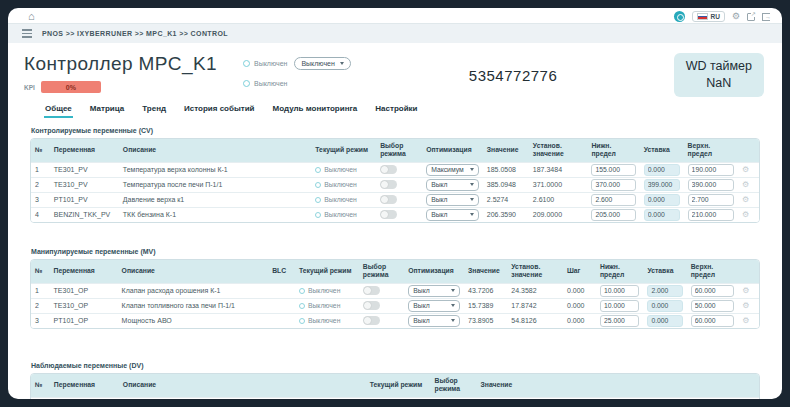 The height and width of the screenshot is (407, 790). Describe the element at coordinates (40, 306) in the screenshot. I see `mv-num-cell: 2` at that location.